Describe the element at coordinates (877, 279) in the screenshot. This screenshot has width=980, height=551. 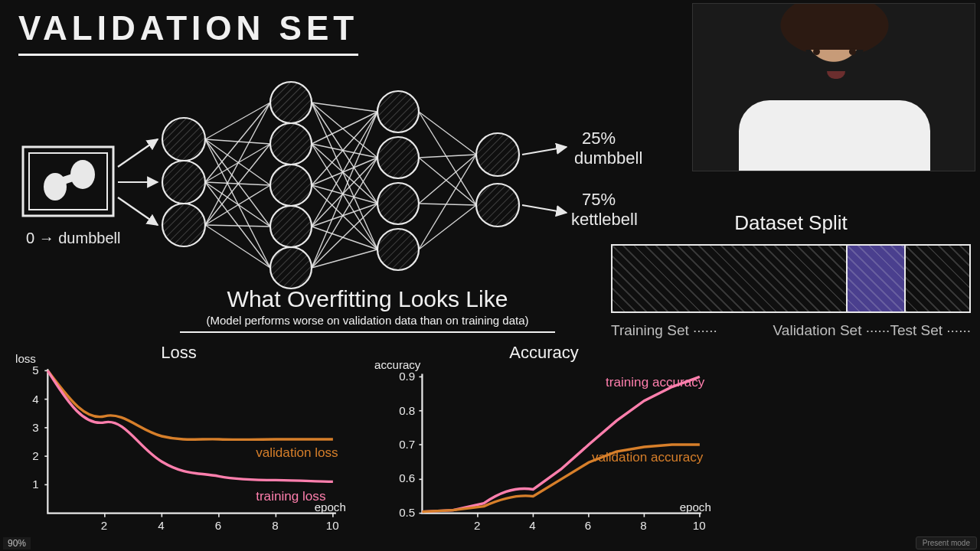
I see `split-seg-val` at that location.